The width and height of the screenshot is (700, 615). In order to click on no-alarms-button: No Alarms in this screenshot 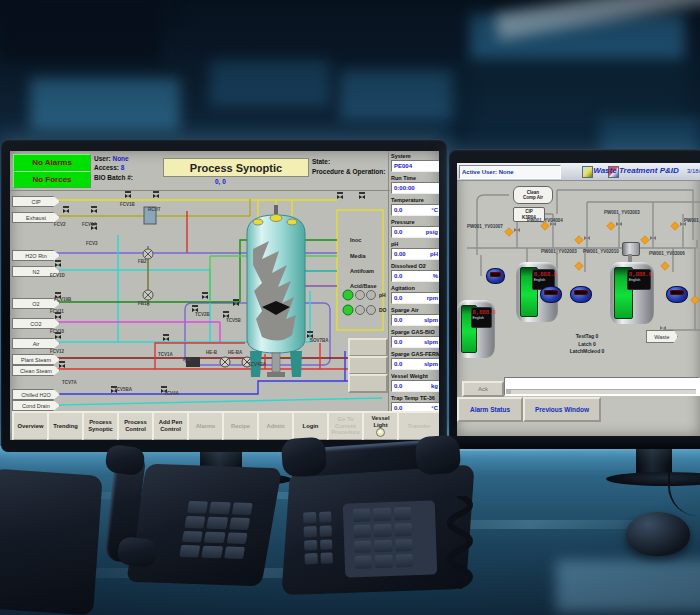, I will do `click(52, 162)`.